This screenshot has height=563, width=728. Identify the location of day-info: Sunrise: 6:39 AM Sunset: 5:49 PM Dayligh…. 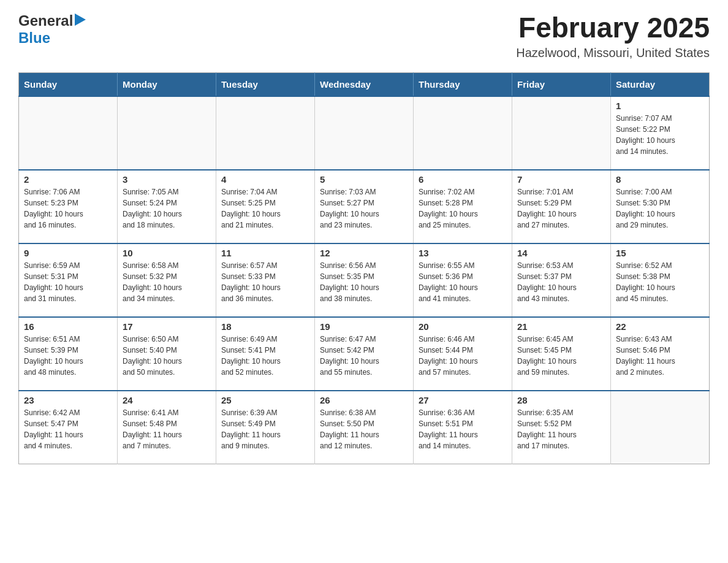
(265, 429).